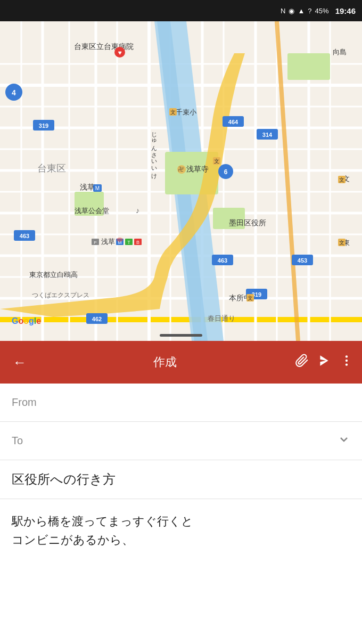  What do you see at coordinates (347, 362) in the screenshot?
I see `more-options-button` at bounding box center [347, 362].